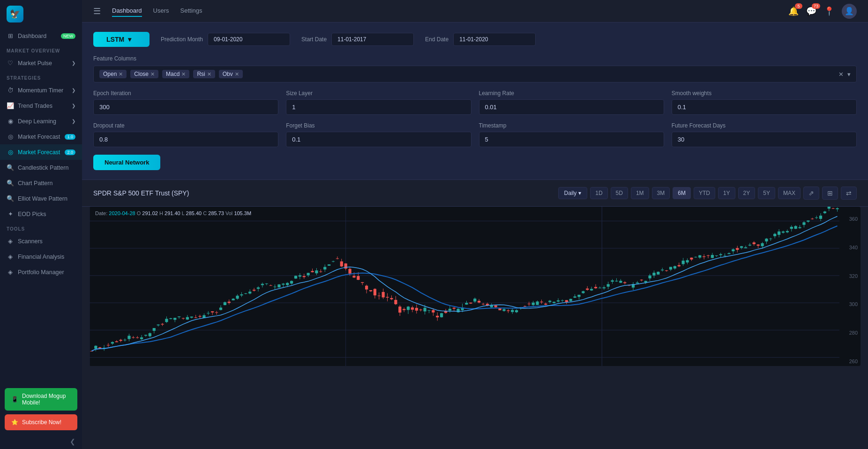 The image size is (868, 449). Describe the element at coordinates (379, 102) in the screenshot. I see `size-layer-group: Size Layer` at that location.